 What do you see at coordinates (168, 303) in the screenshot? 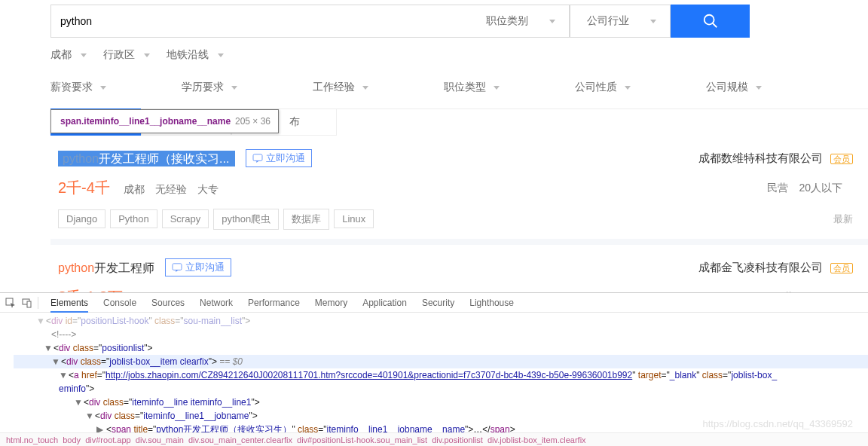
I see `tab-sources: Sources` at bounding box center [168, 303].